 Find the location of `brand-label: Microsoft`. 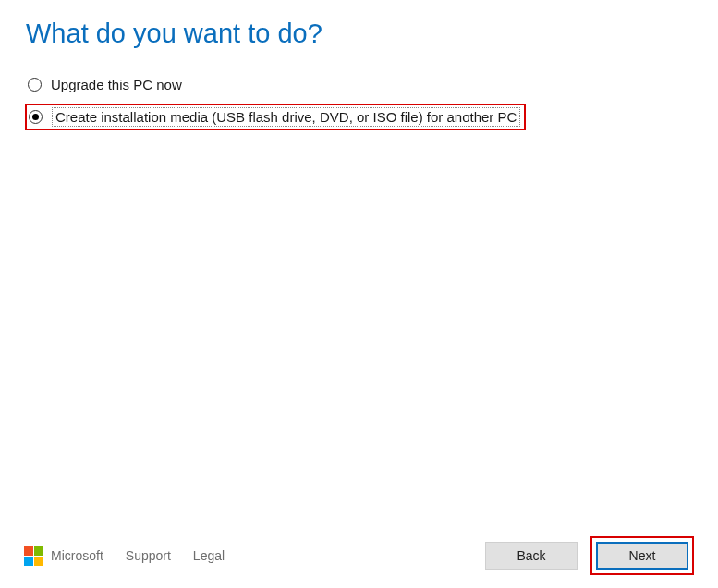

brand-label: Microsoft is located at coordinates (78, 556).